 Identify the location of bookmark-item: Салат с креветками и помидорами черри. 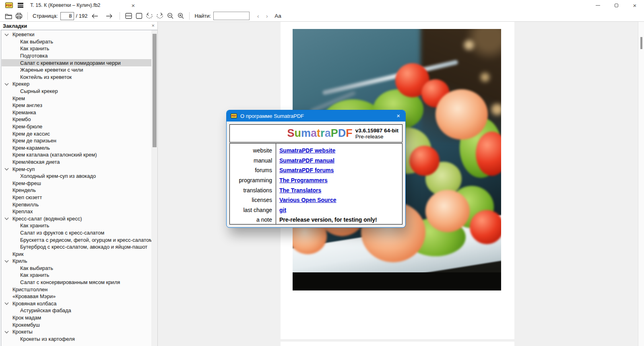
(76, 63).